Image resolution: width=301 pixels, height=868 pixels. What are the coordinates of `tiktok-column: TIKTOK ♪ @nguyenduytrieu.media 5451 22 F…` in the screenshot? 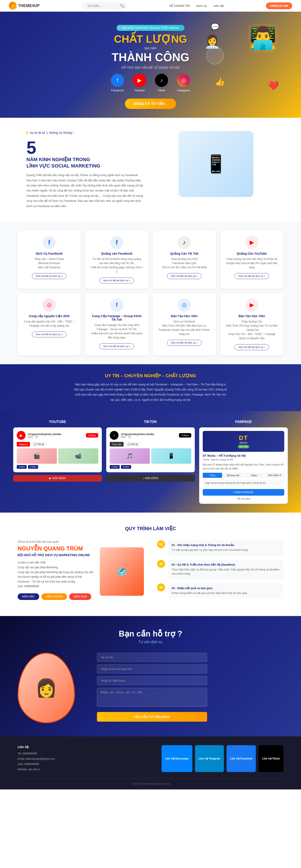 It's located at (150, 462).